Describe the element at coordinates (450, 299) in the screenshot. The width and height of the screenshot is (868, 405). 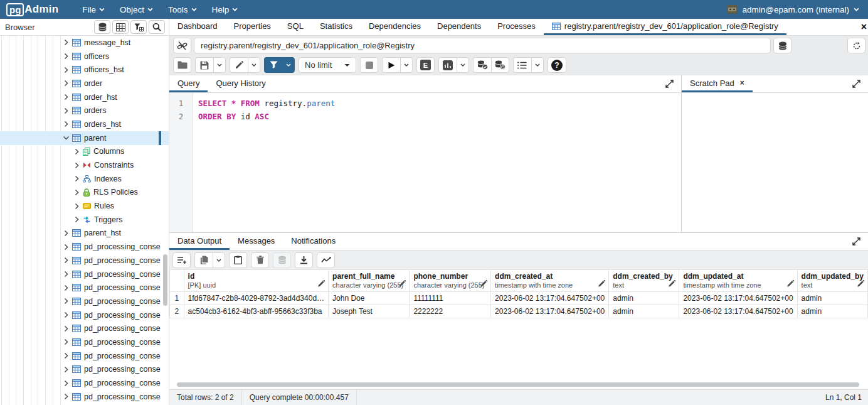
I see `cell-phone-number: 11111111` at that location.